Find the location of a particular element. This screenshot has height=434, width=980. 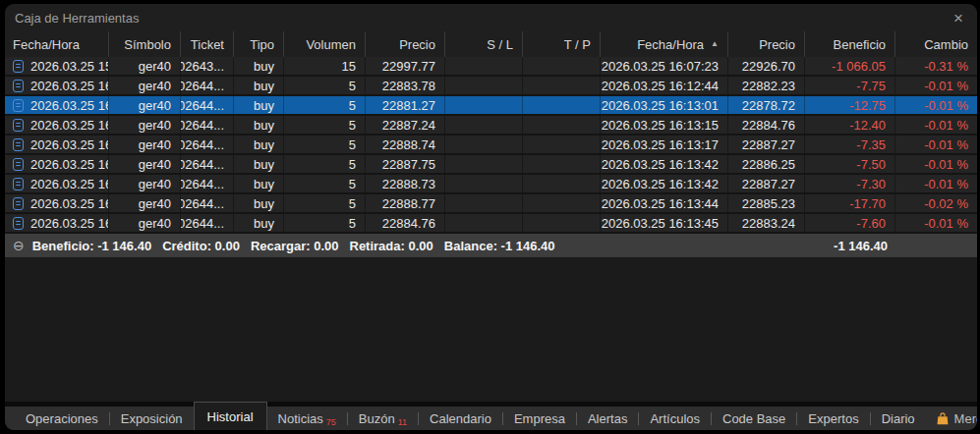

column-header-type: Tipo is located at coordinates (259, 44).